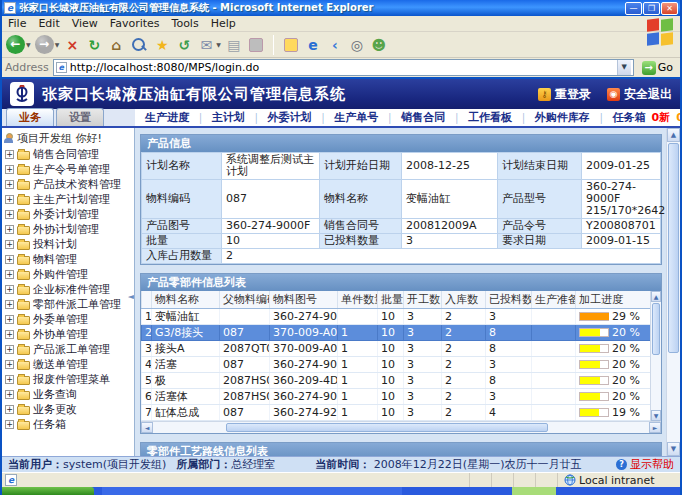 The image size is (682, 495). I want to click on sidebar-item-任务箱: 任务箱, so click(68, 424).